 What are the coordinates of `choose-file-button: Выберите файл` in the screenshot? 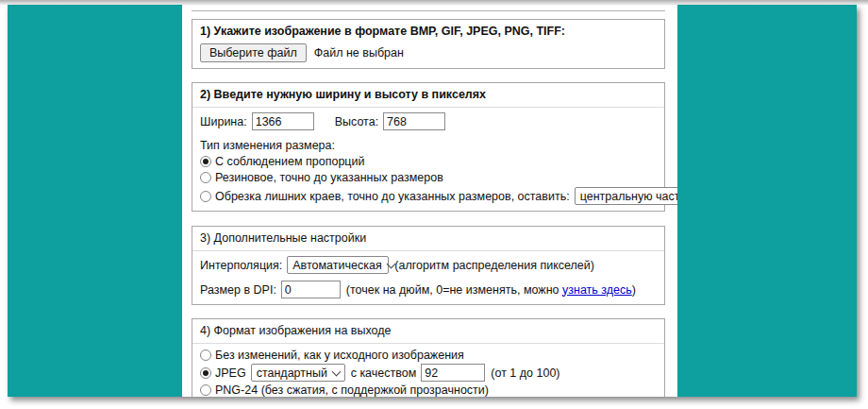 It's located at (253, 53).